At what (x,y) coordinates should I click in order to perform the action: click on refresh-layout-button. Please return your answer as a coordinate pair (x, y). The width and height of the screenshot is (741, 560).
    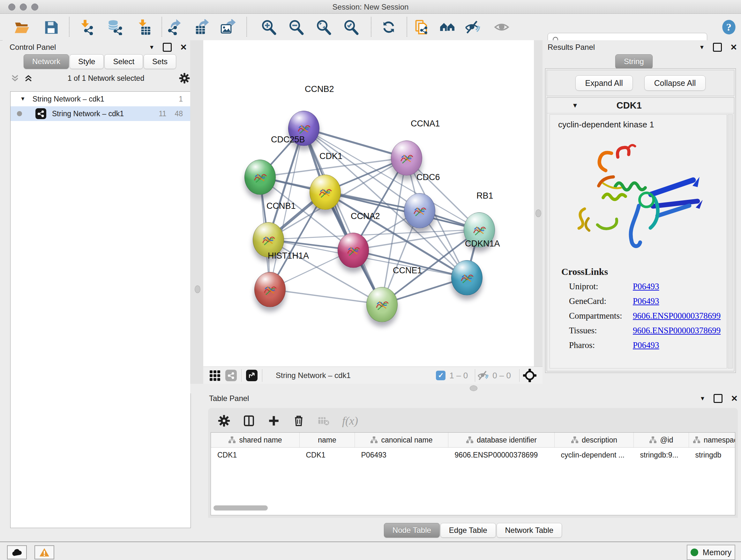
    Looking at the image, I should click on (389, 27).